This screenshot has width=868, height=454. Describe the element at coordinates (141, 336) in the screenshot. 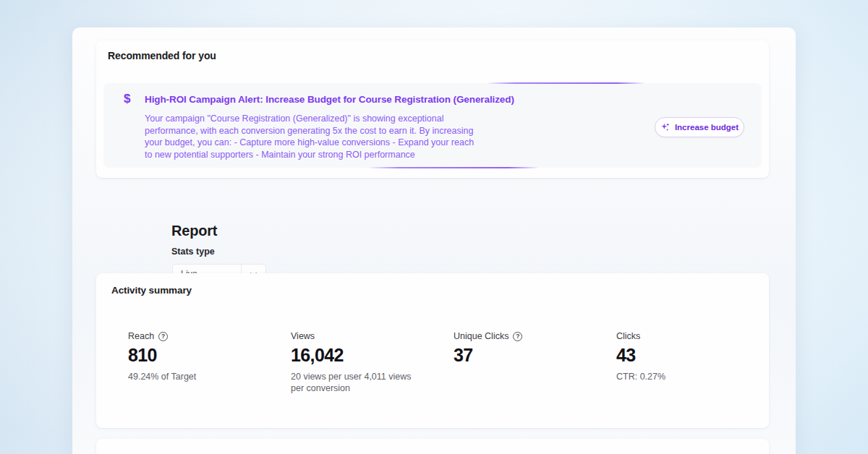

I see `metric-reach-label: Reach` at that location.